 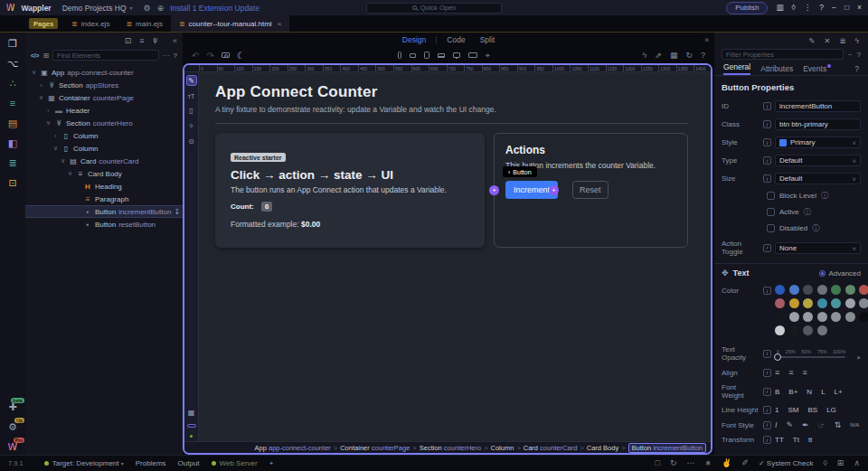 I want to click on extension-update-icon: ⊕, so click(x=161, y=8).